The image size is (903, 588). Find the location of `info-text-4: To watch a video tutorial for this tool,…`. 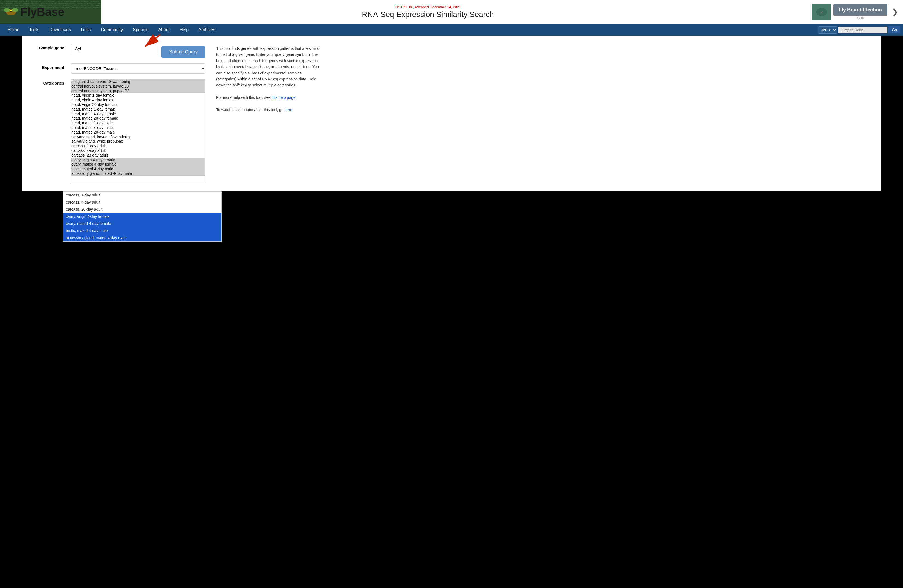

info-text-4: To watch a video tutorial for this tool,… is located at coordinates (250, 110).